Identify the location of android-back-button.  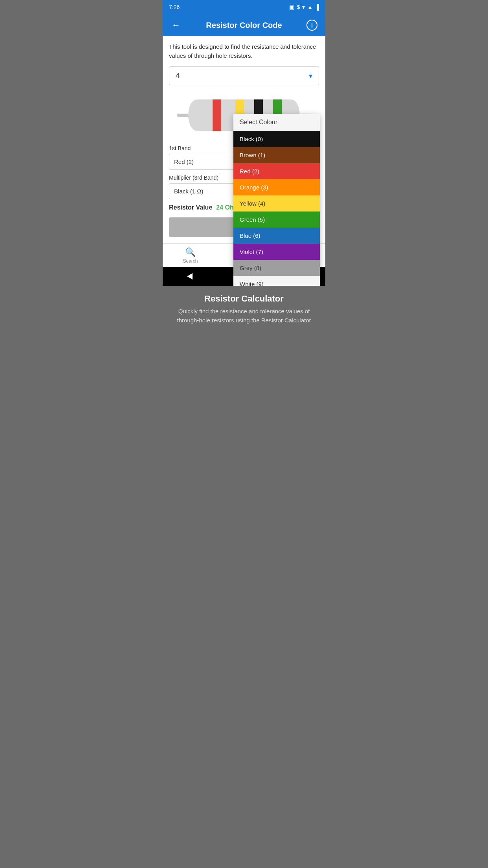
(190, 276).